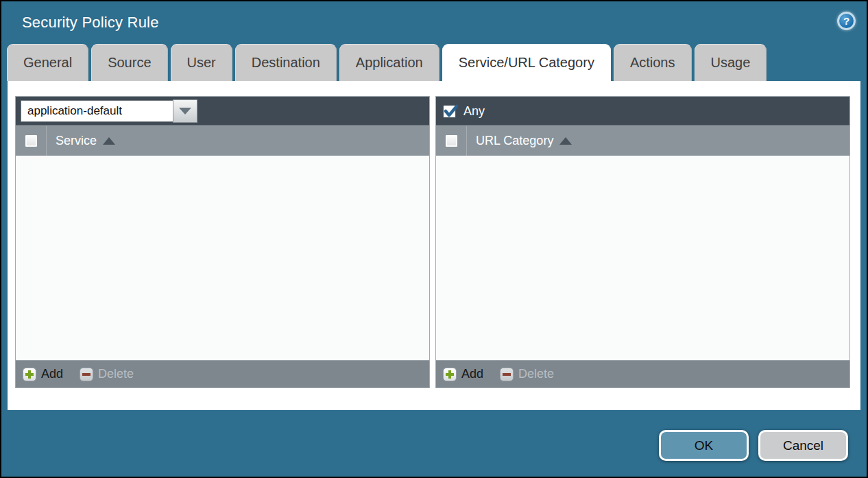 This screenshot has width=868, height=478. What do you see at coordinates (434, 23) in the screenshot?
I see `title-bar: Security Policy Rule ?` at bounding box center [434, 23].